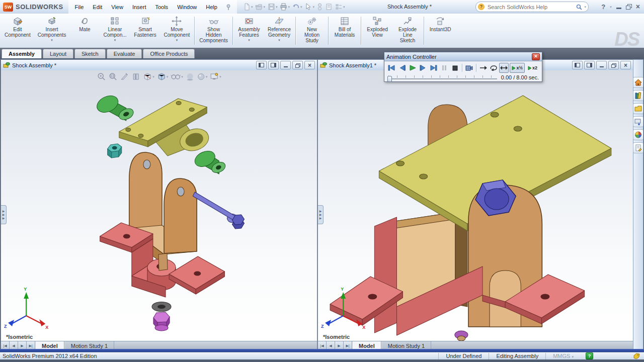 The image size is (644, 362). I want to click on zoom-fit-button, so click(101, 76).